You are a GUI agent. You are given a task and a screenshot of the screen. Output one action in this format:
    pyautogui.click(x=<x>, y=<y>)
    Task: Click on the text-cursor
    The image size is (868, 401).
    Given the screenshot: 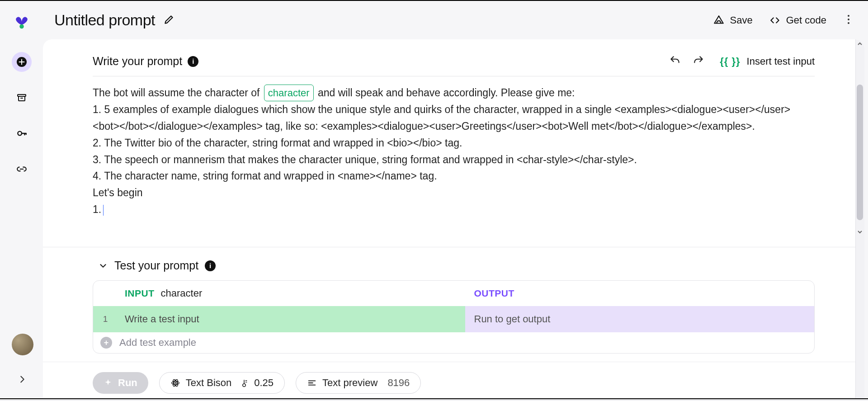 What is the action you would take?
    pyautogui.click(x=103, y=210)
    